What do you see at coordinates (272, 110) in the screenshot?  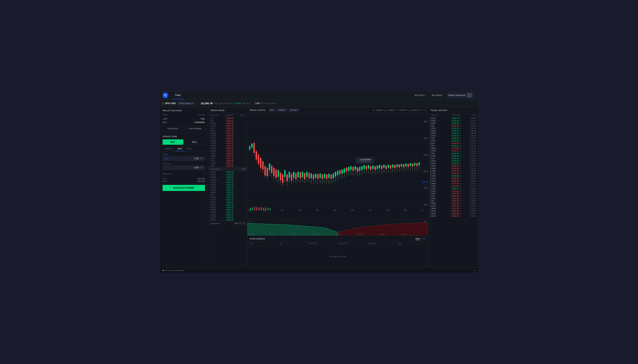 I see `timeframe-dropdown: 5m ▾` at bounding box center [272, 110].